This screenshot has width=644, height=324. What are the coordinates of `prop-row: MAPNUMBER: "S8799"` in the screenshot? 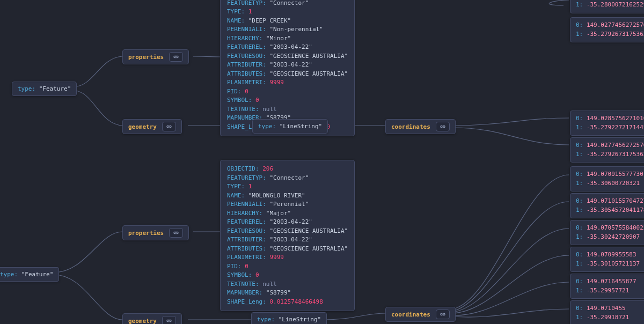 It's located at (288, 293).